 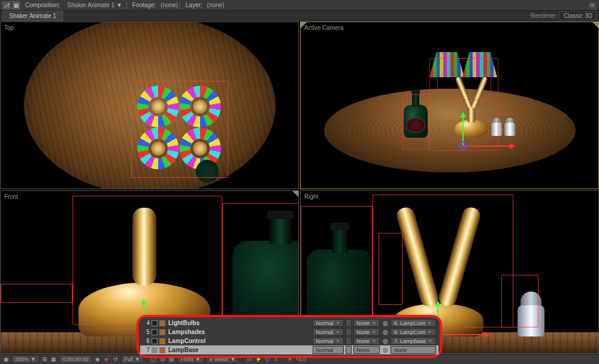 I want to click on layer-index: 4, so click(x=146, y=323).